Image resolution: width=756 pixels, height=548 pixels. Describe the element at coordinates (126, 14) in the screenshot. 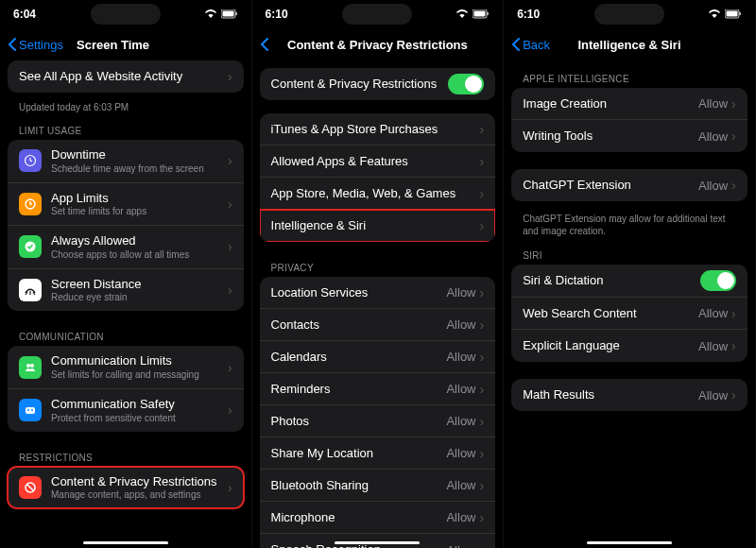

I see `status-bar: 6:04` at that location.